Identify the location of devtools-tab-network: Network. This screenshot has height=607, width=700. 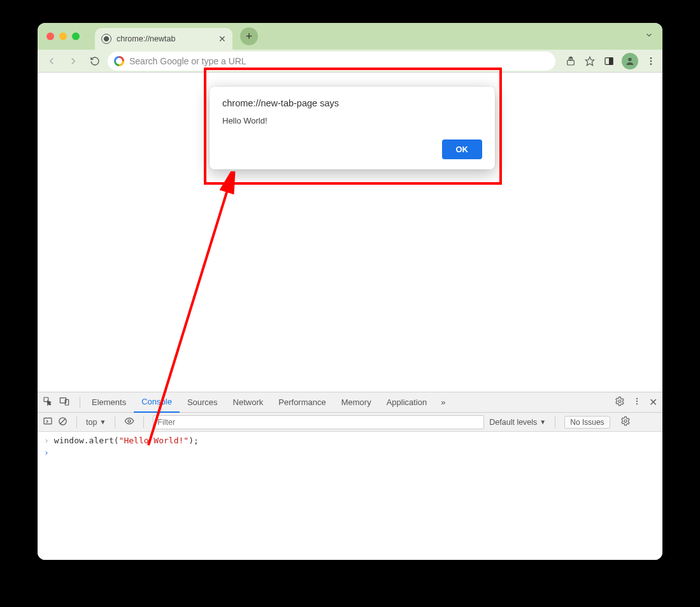
(248, 403).